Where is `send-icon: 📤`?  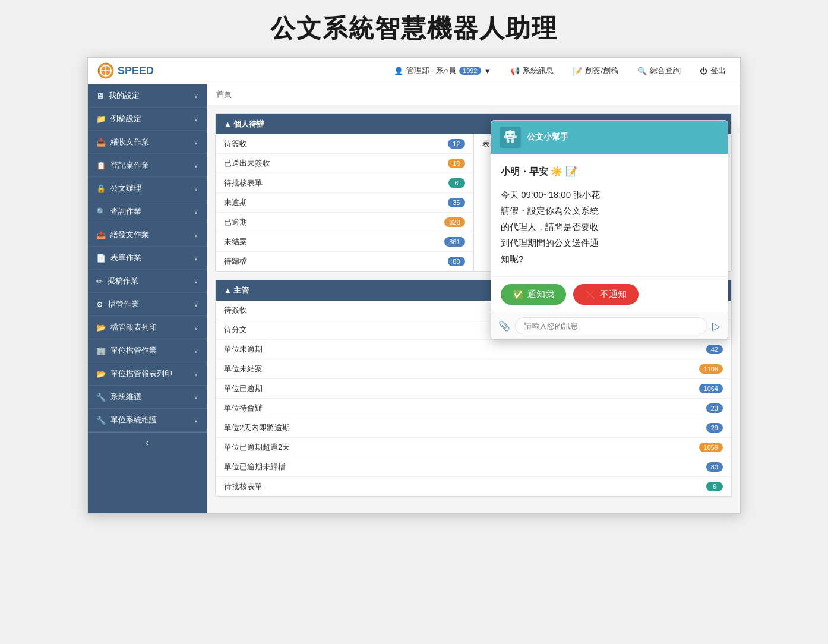 send-icon: 📤 is located at coordinates (101, 235).